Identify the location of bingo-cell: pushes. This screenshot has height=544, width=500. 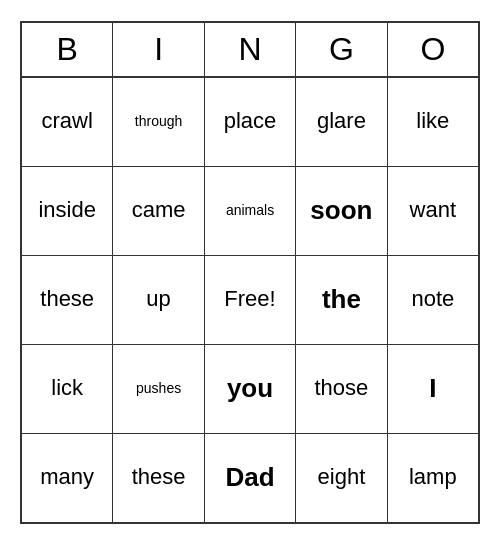
(158, 389).